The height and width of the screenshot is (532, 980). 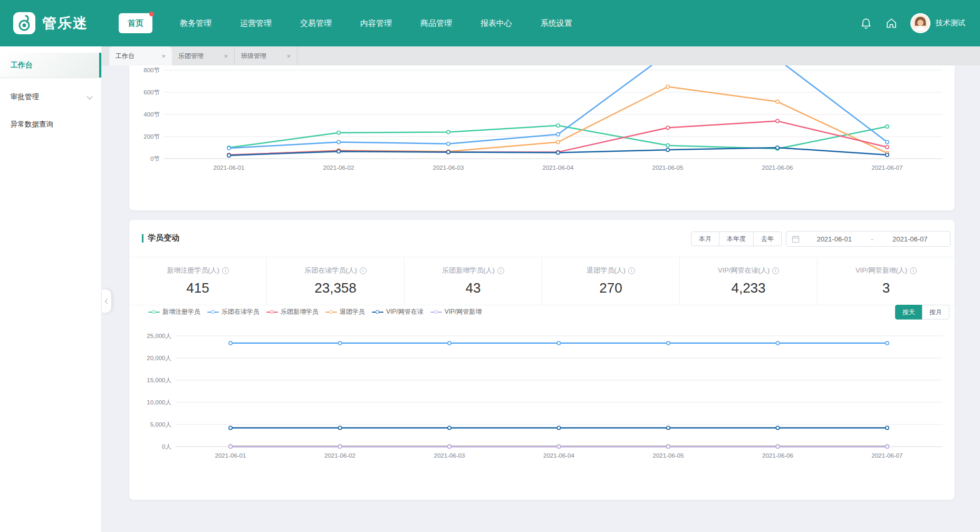 What do you see at coordinates (65, 23) in the screenshot?
I see `brand-name: 管乐迷` at bounding box center [65, 23].